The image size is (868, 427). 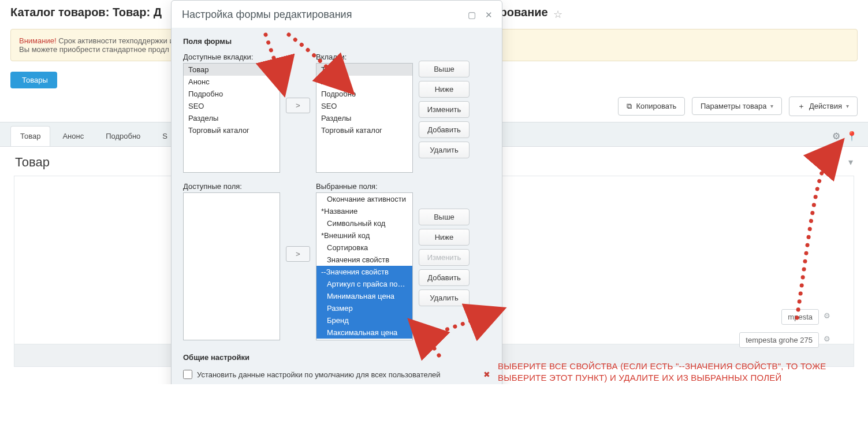 What do you see at coordinates (33, 80) in the screenshot?
I see `breadcrumb-item: Товары` at bounding box center [33, 80].